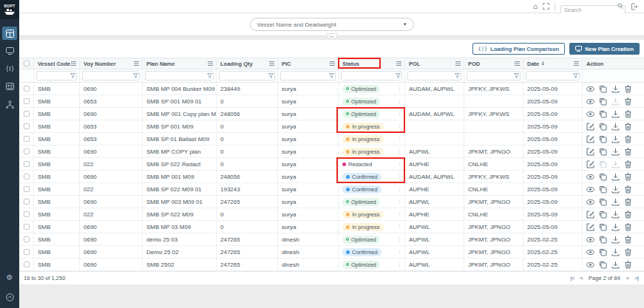 This screenshot has height=308, width=644. Describe the element at coordinates (247, 64) in the screenshot. I see `col-header-loading-qty: Loading Qty` at that location.